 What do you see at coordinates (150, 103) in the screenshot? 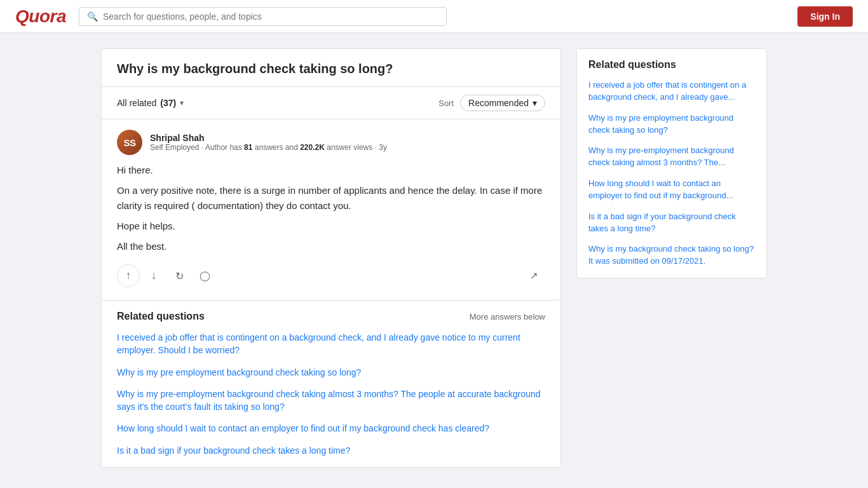
I see `all-related-filter: All related (37) ▾` at bounding box center [150, 103].